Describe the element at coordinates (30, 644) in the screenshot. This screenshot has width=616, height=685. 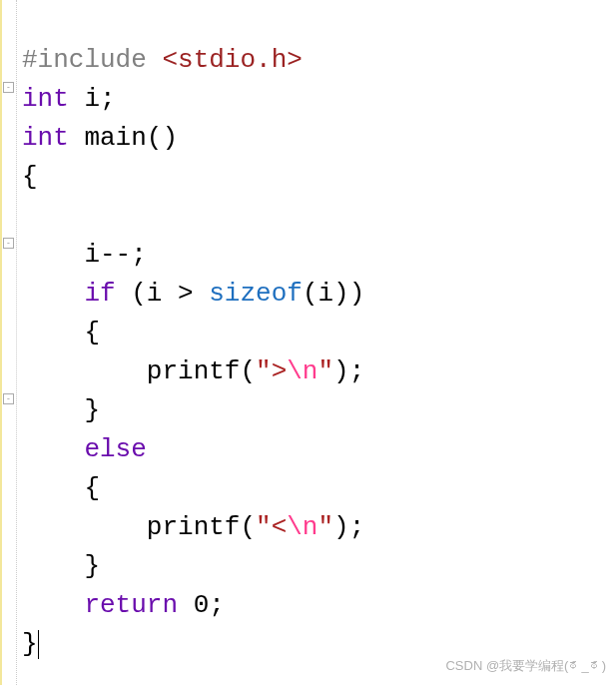
I see `line-16: }` at that location.